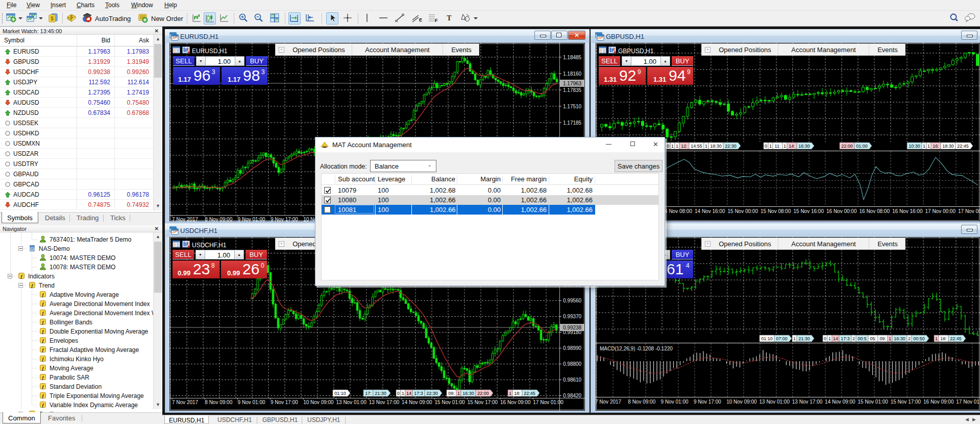  Describe the element at coordinates (573, 90) in the screenshot. I see `svg-text: 1.17835` at that location.